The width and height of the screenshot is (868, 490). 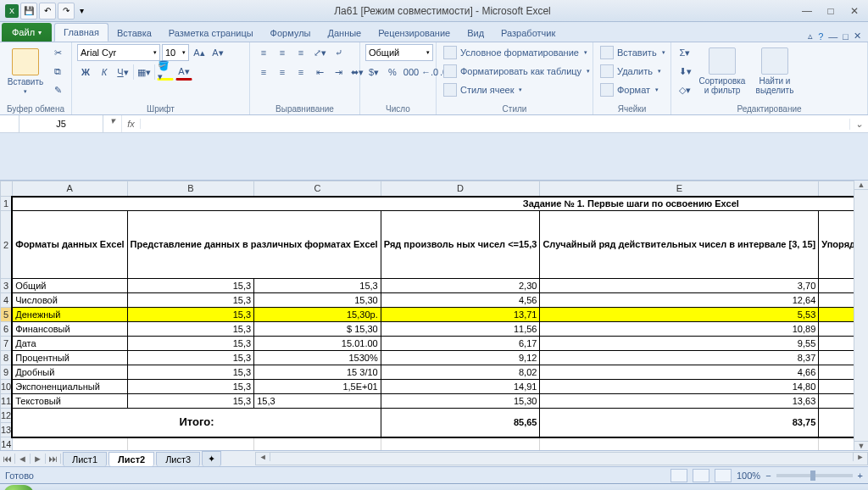 What do you see at coordinates (7, 315) in the screenshot?
I see `row-header: 5` at bounding box center [7, 315].